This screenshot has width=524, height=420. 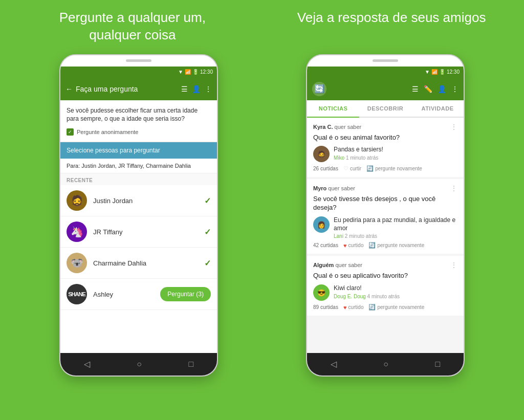 What do you see at coordinates (386, 364) in the screenshot?
I see `nav-home-icon-r: ○` at bounding box center [386, 364].